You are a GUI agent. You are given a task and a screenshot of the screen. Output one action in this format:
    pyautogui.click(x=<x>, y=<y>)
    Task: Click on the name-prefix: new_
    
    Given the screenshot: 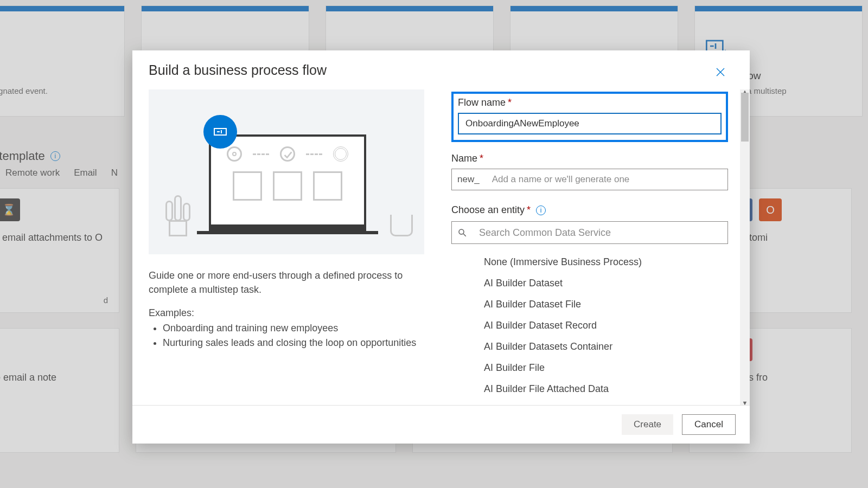 What is the action you would take?
    pyautogui.click(x=469, y=179)
    